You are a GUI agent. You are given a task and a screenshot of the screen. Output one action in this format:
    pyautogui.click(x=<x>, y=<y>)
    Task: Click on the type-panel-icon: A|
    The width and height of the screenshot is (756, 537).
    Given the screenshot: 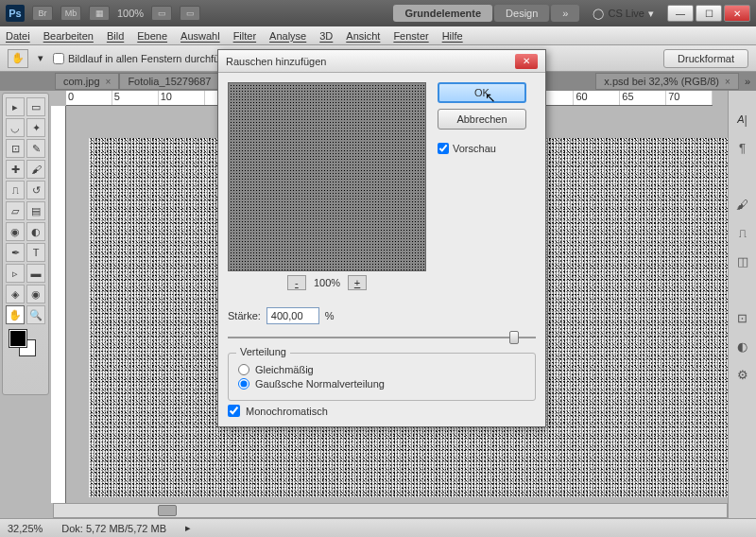 What is the action you would take?
    pyautogui.click(x=743, y=119)
    